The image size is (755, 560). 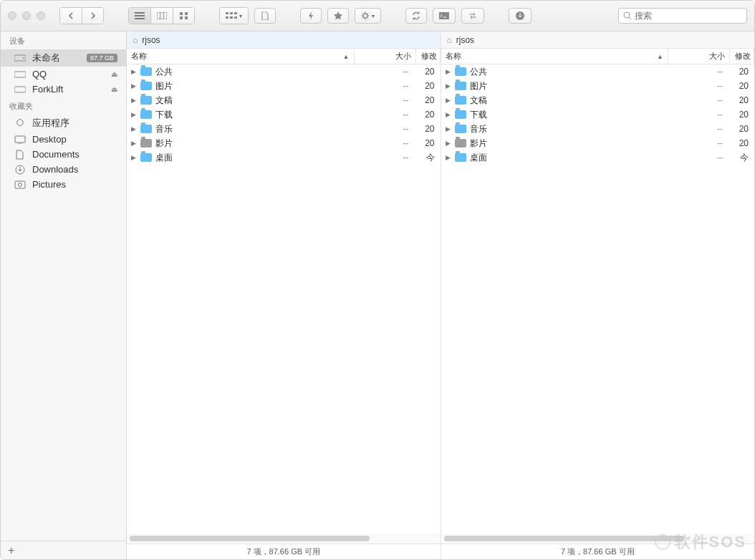 I want to click on close-dot, so click(x=12, y=16).